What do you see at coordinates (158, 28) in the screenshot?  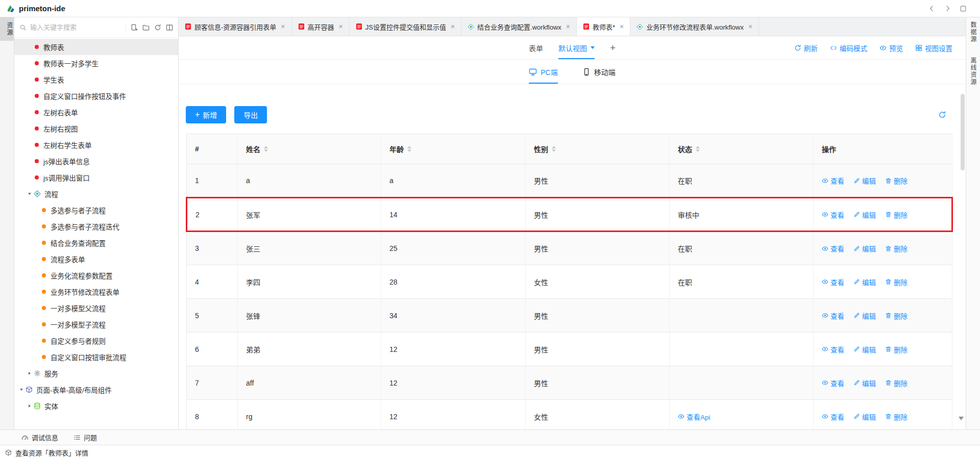 I see `refresh-tree-icon` at bounding box center [158, 28].